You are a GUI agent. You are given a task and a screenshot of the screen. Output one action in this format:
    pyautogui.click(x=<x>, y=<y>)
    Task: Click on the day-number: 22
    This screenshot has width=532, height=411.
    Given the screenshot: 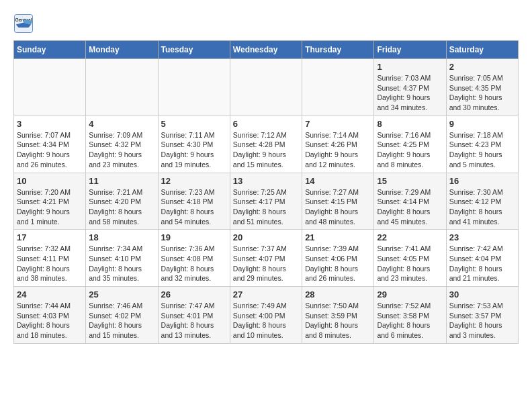 What is the action you would take?
    pyautogui.click(x=410, y=238)
    